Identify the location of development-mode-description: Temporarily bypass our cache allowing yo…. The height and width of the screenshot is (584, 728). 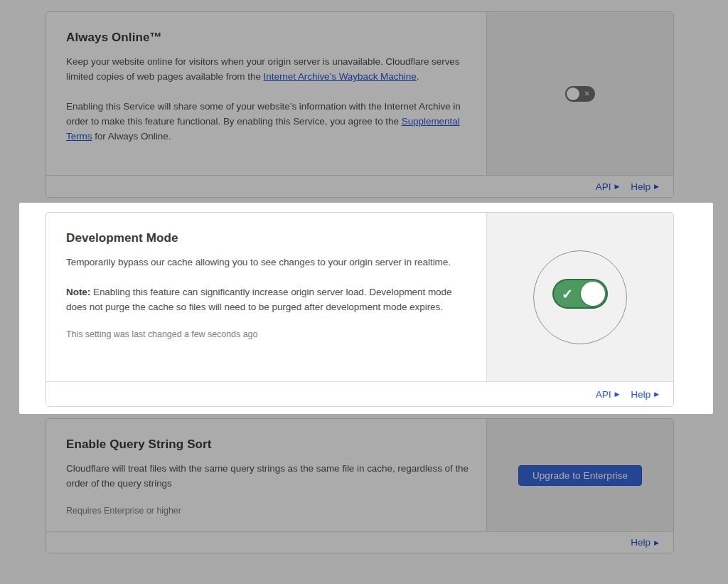
(267, 262).